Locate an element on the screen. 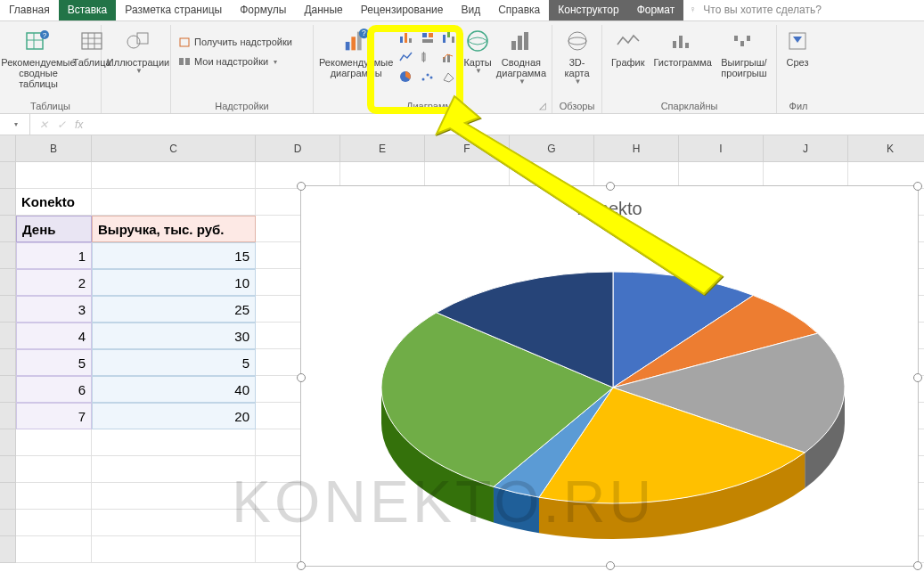  value-cell: 30 is located at coordinates (174, 336).